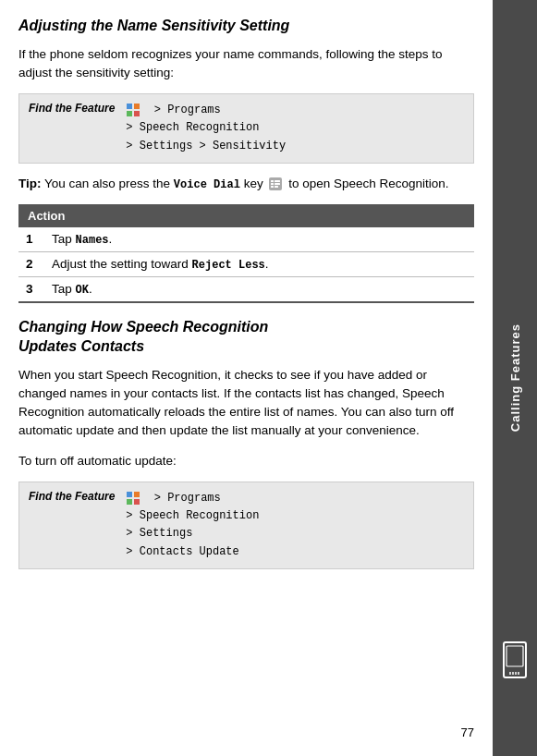 The height and width of the screenshot is (756, 537). Describe the element at coordinates (246, 461) in the screenshot. I see `section2-body2: To turn off automatic update:` at that location.